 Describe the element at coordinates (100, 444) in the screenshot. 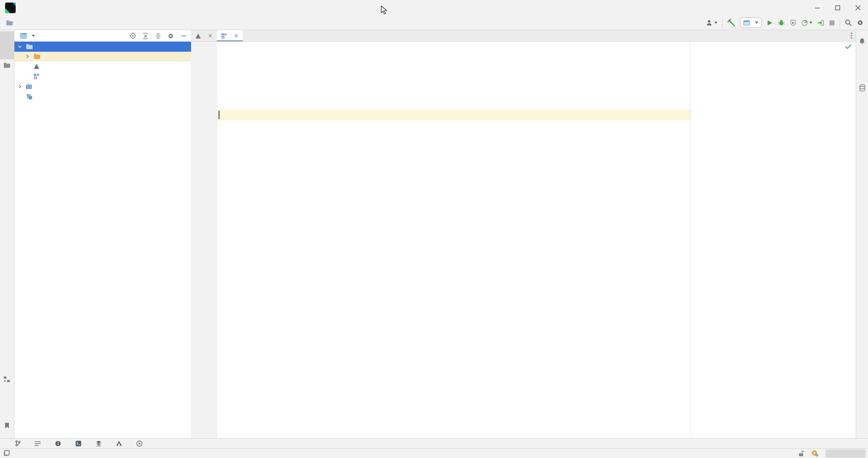

I see `tool-window-button-python-packages` at that location.